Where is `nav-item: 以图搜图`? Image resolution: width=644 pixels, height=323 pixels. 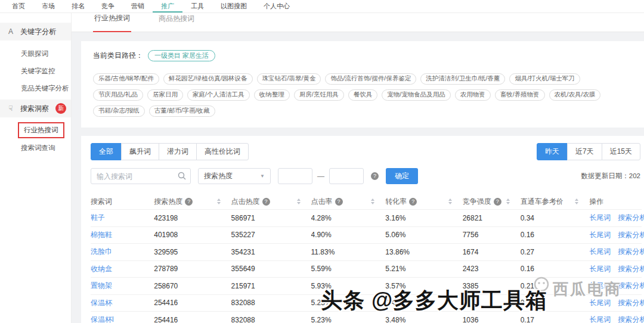 nav-item: 以图搜图 is located at coordinates (234, 6).